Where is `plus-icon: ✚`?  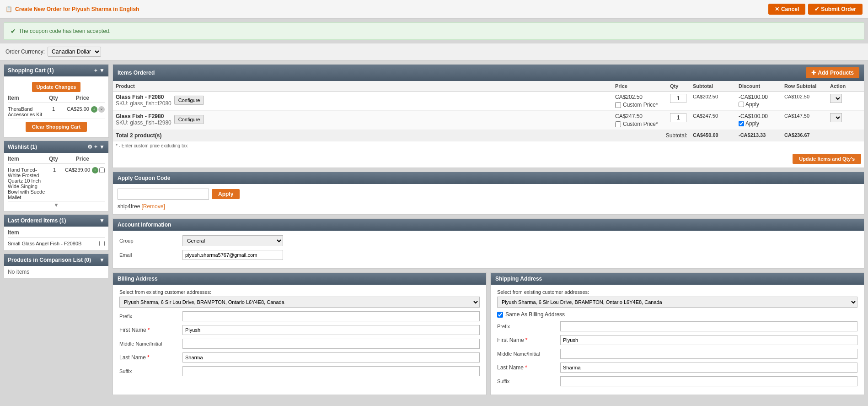
plus-icon: ✚ is located at coordinates (814, 73).